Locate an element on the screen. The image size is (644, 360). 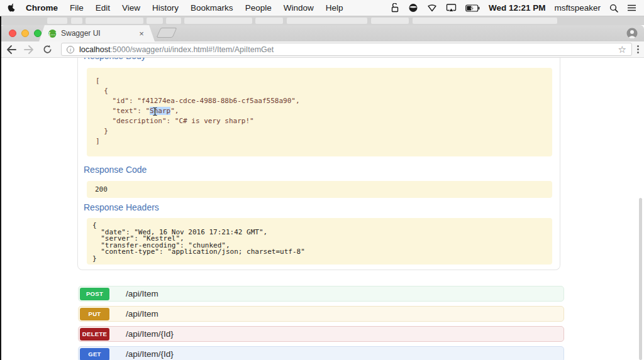
response-headers-code: { "date": "Wed, 16 Nov 2016 17:21:42 GMT… is located at coordinates (319, 241).